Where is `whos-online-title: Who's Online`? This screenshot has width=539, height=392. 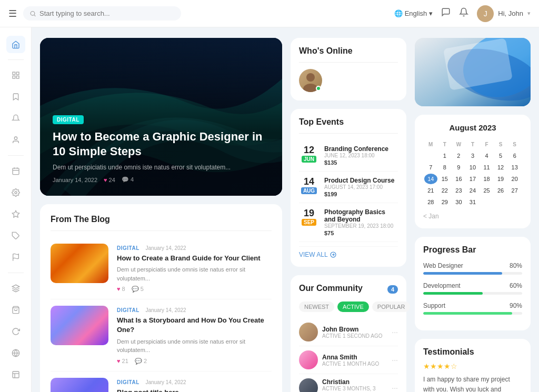 whos-online-title: Who's Online is located at coordinates (348, 51).